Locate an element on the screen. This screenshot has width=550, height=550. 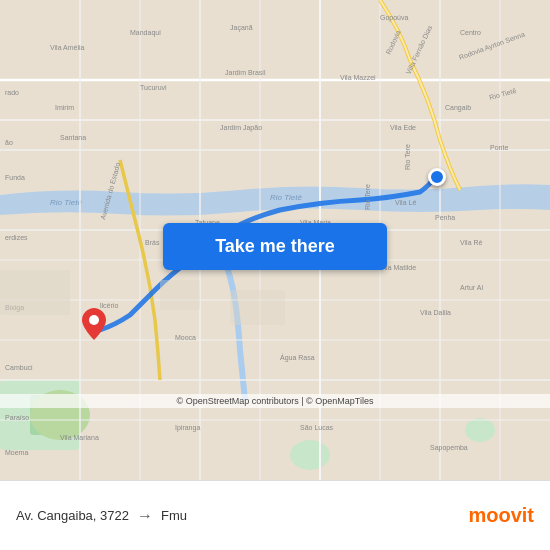
svg-text: Jaçanã is located at coordinates (242, 28).